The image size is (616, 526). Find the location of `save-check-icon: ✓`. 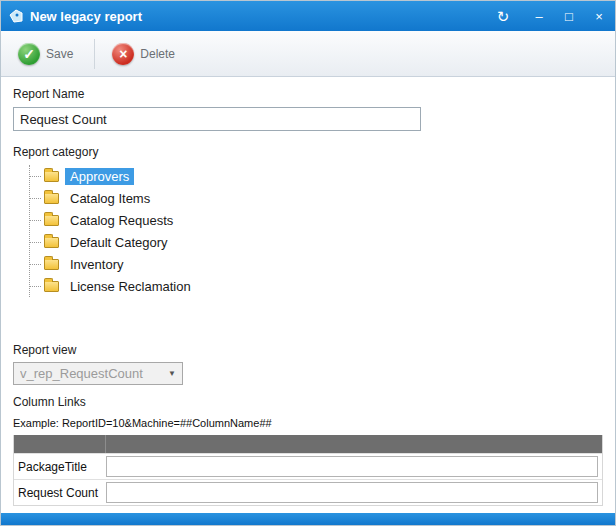

save-check-icon: ✓ is located at coordinates (29, 54).